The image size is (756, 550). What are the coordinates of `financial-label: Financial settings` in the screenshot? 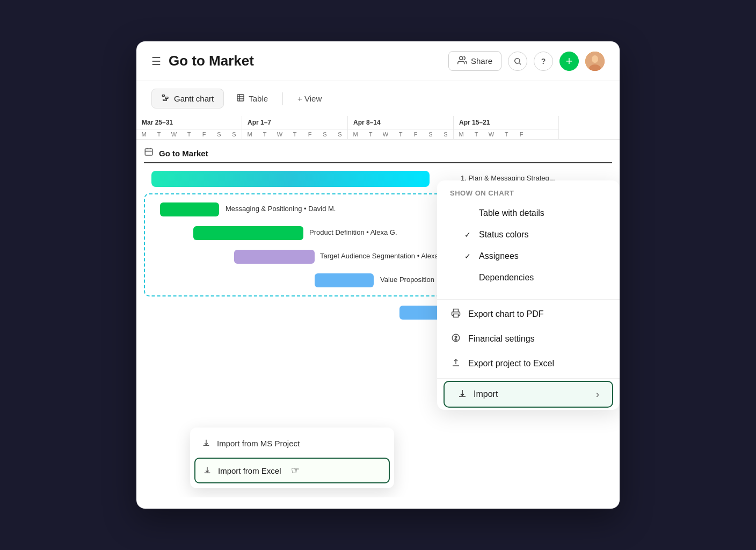 It's located at (501, 339).